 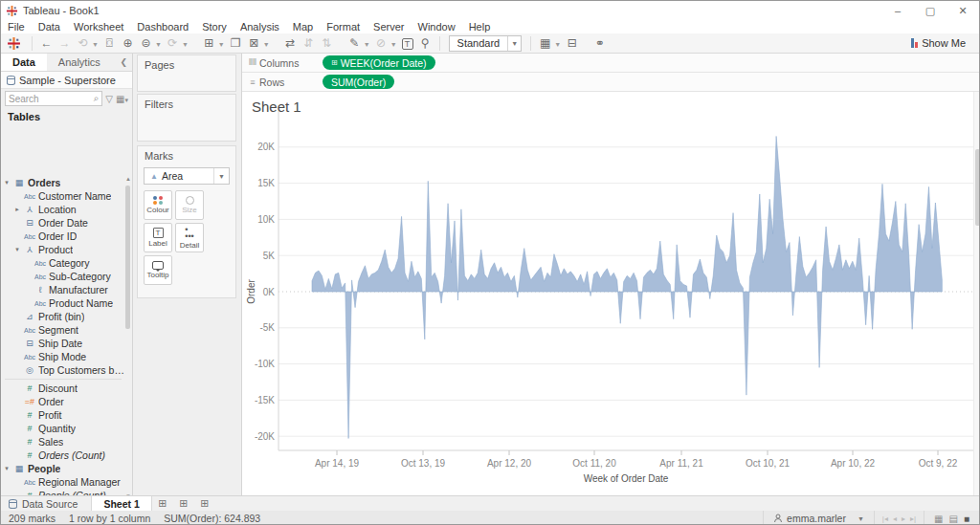 I want to click on field-sales: #Sales, so click(x=63, y=442).